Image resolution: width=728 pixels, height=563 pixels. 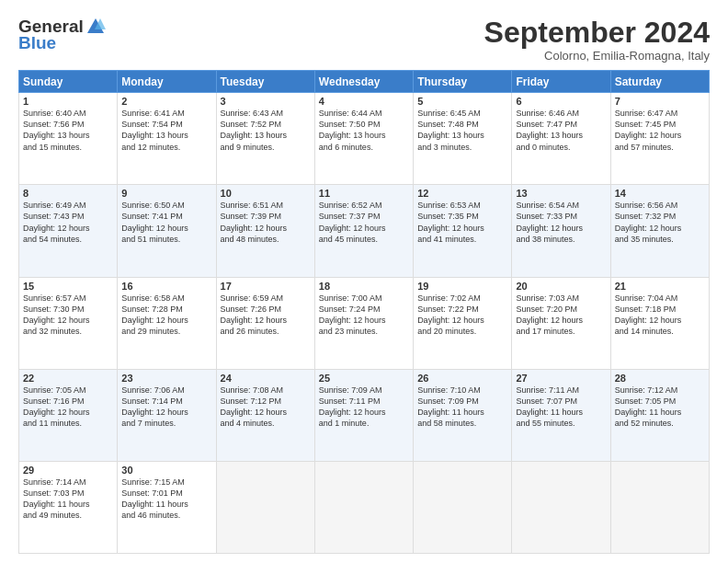 What do you see at coordinates (561, 101) in the screenshot?
I see `day-number: 6` at bounding box center [561, 101].